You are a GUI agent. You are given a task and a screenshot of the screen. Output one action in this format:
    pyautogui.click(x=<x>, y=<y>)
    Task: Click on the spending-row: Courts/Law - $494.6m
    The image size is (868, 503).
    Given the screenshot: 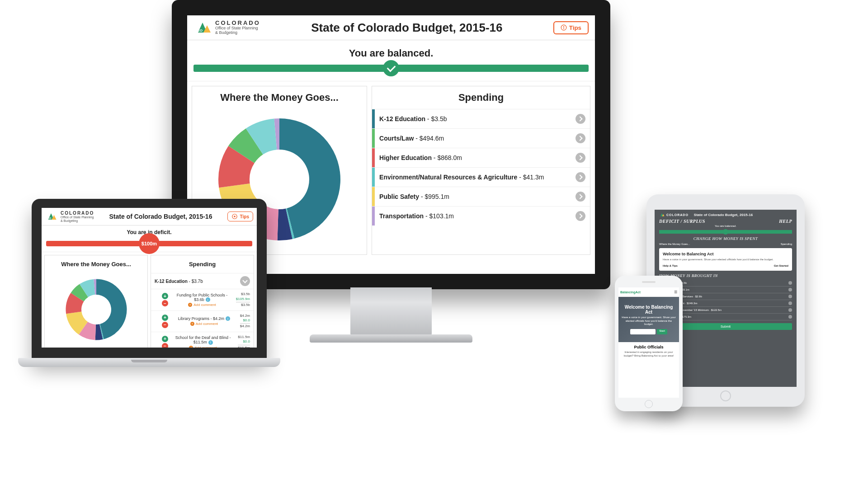 What is the action you would take?
    pyautogui.click(x=481, y=138)
    